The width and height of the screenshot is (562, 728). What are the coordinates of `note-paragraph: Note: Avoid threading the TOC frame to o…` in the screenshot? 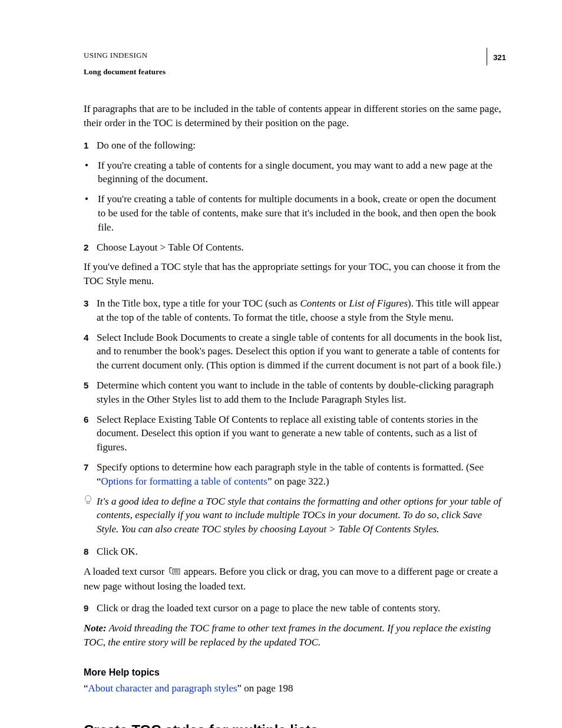 It's located at (295, 635).